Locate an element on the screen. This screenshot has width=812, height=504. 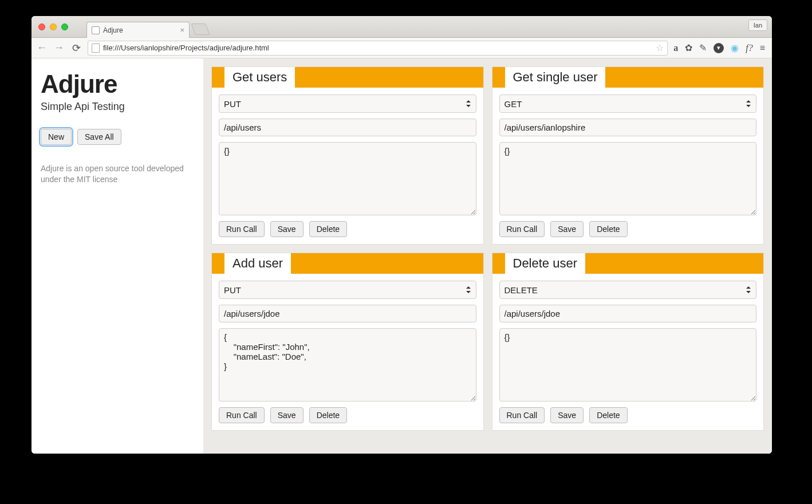
back-icon: ← is located at coordinates (42, 48).